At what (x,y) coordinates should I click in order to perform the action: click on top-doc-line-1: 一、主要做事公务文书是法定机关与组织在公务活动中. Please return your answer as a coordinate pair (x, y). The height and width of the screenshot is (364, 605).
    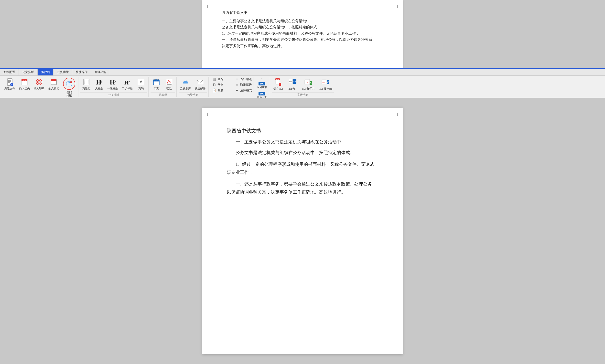
    Looking at the image, I should click on (302, 21).